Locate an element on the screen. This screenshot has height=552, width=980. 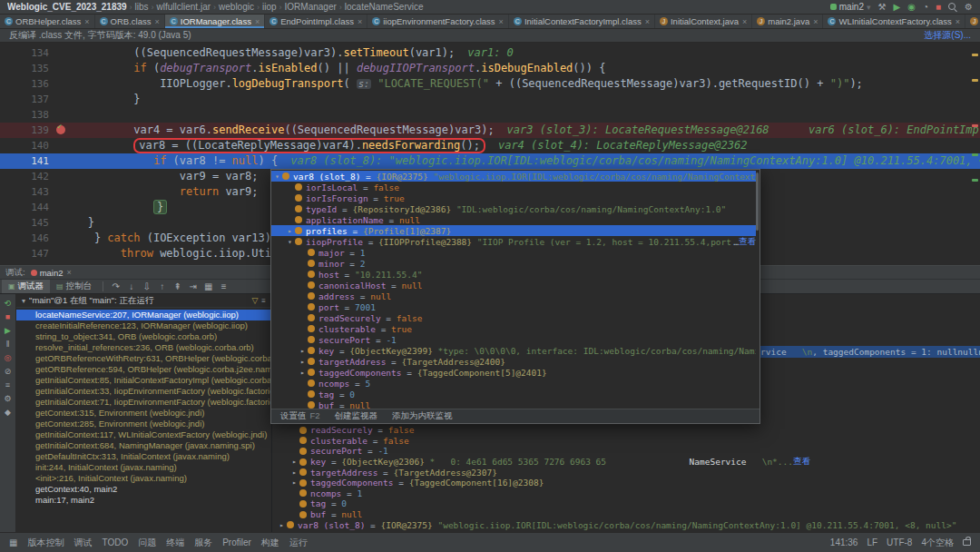
line-number: 142 is located at coordinates (28, 176).